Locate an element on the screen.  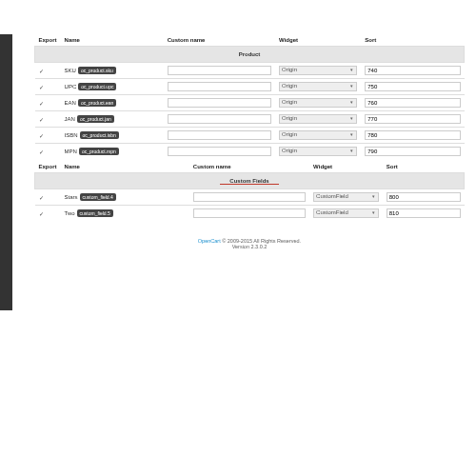
field-tag: oc_product.isbn is located at coordinates (99, 135).